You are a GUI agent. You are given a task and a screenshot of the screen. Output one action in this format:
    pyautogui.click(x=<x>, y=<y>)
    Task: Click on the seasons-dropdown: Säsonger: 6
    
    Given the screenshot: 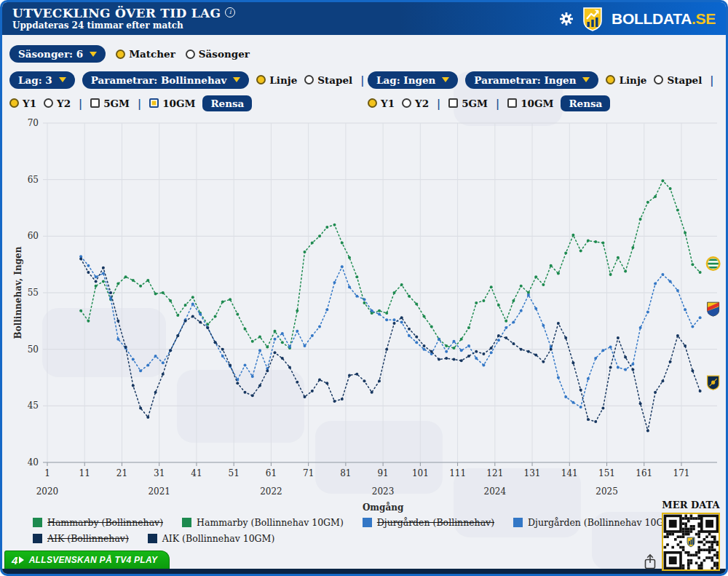 What is the action you would take?
    pyautogui.click(x=58, y=54)
    